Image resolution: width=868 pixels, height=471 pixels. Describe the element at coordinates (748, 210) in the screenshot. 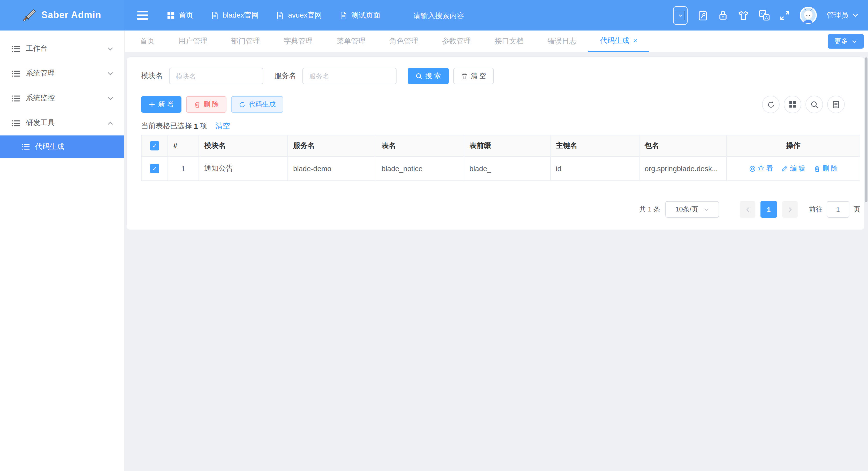

I see `prev-page-button` at that location.